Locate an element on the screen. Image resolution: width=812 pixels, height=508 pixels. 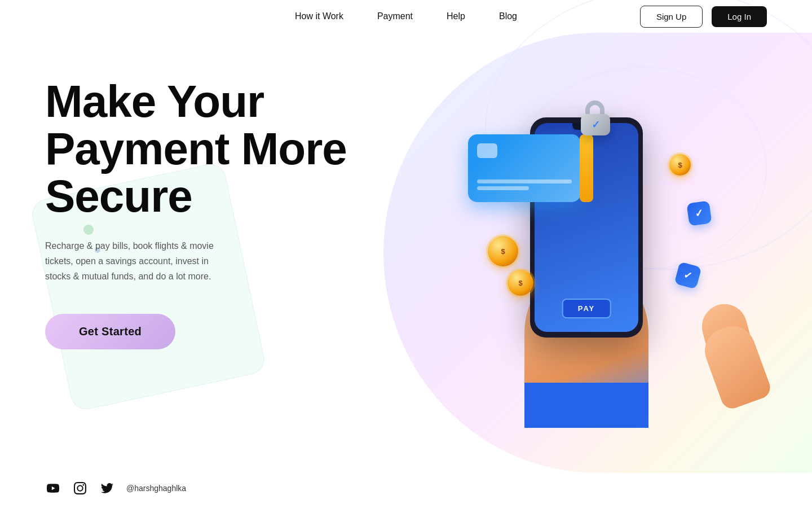
card-lines is located at coordinates (524, 186).